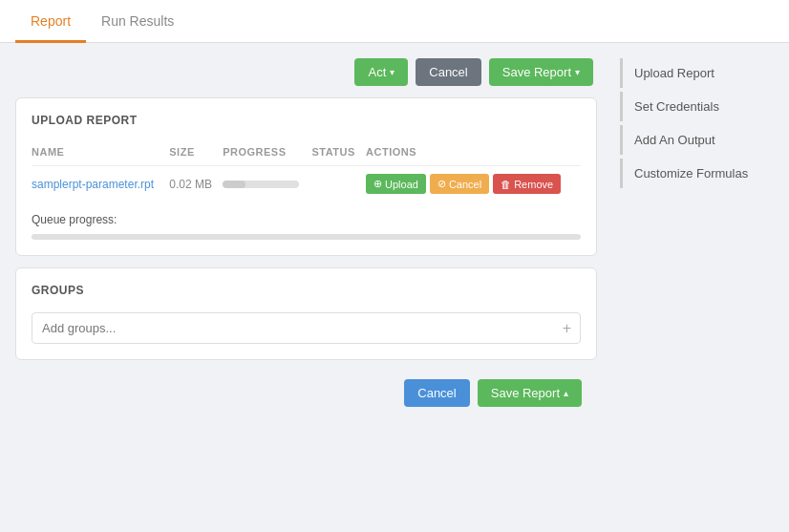  Describe the element at coordinates (541, 73) in the screenshot. I see `top-save-report-button: Save Report ▾` at that location.